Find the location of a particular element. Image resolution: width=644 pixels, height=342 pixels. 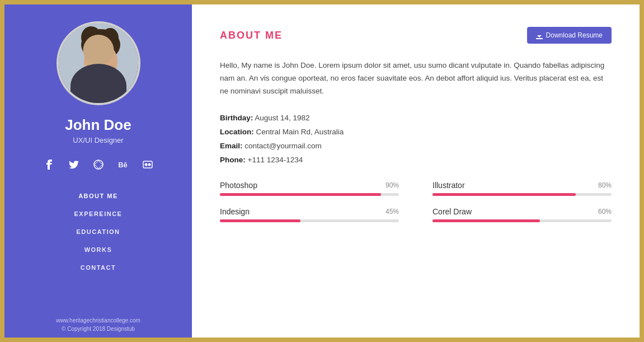

location-value: Central Main Rd, Australia is located at coordinates (300, 132).